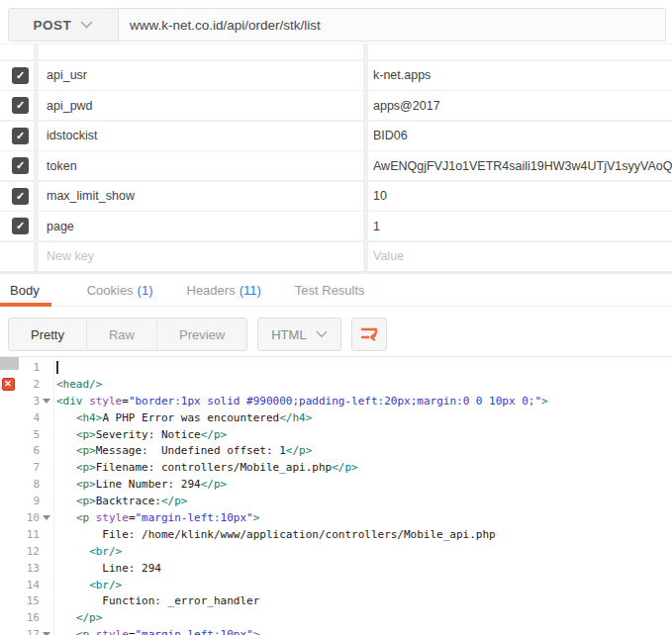 The height and width of the screenshot is (635, 672). What do you see at coordinates (322, 334) in the screenshot?
I see `chevron-down-icon` at bounding box center [322, 334].